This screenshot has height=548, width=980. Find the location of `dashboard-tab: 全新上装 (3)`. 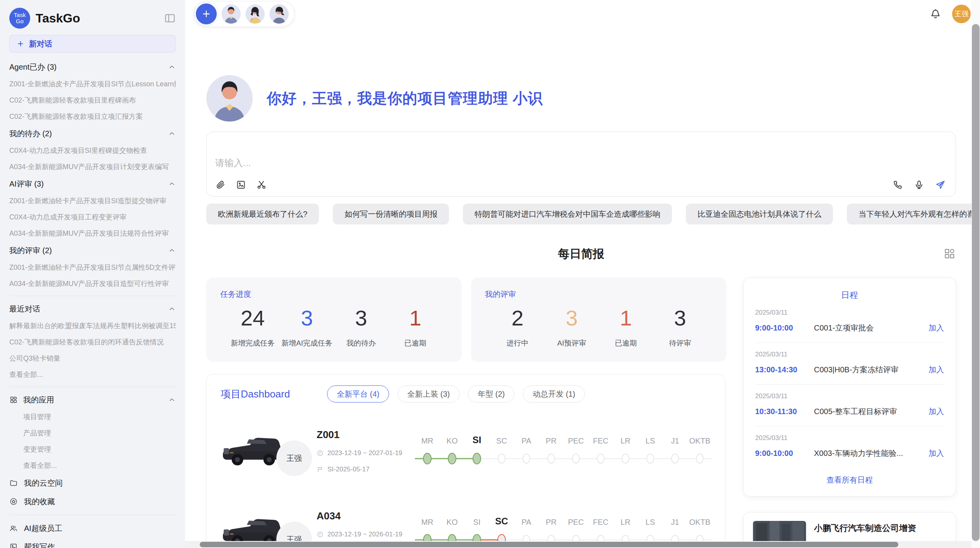

dashboard-tab: 全新上装 (3) is located at coordinates (428, 394).